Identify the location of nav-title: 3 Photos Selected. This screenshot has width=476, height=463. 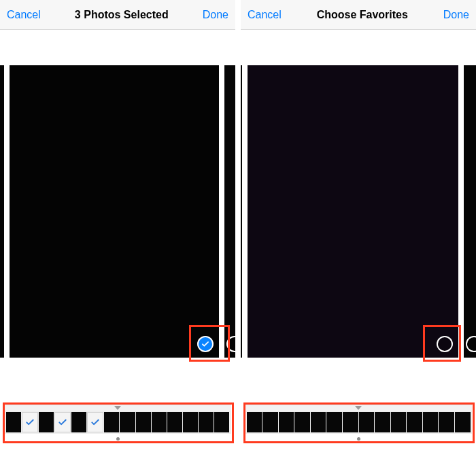
(122, 15).